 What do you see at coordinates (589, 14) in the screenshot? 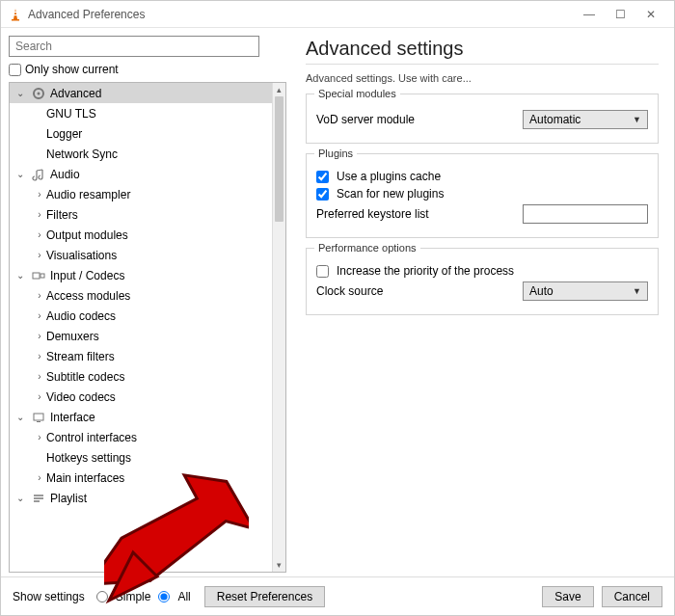
I see `minimize-button: —` at bounding box center [589, 14].